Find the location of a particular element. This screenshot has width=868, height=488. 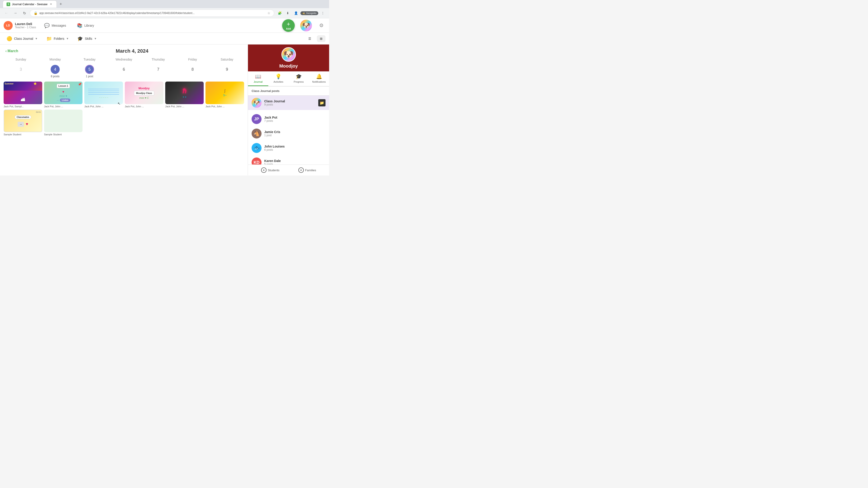

class-journal-item: 🐶 Class Journal 9 posts 📁 is located at coordinates (288, 103).